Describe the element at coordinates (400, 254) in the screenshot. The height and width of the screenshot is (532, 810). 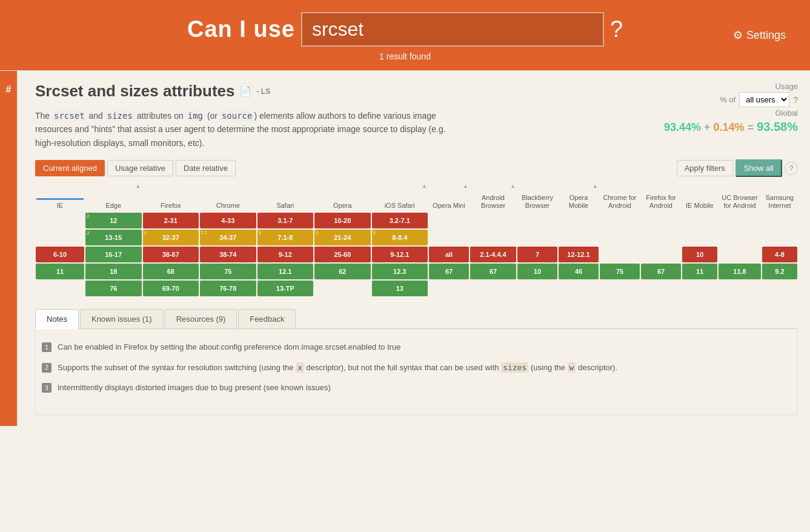
I see `cell-ios-9-12: 9-12.1` at that location.